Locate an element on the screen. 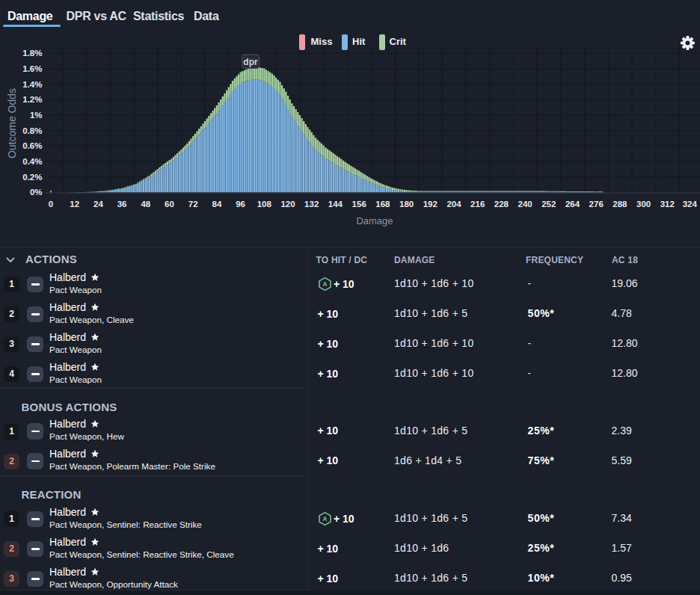 Image resolution: width=700 pixels, height=595 pixels. svg-text: 180 is located at coordinates (407, 204).